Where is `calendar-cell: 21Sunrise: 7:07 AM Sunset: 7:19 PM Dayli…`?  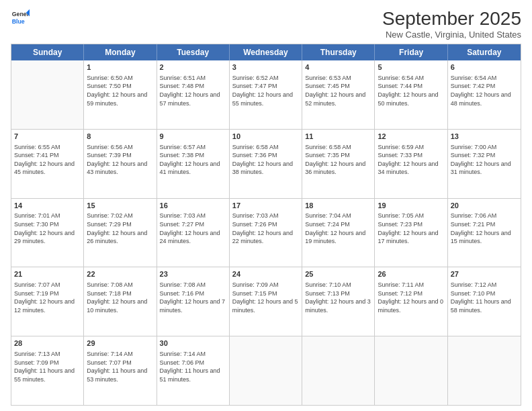
calendar-cell: 21Sunrise: 7:07 AM Sunset: 7:19 PM Dayli… is located at coordinates (48, 302).